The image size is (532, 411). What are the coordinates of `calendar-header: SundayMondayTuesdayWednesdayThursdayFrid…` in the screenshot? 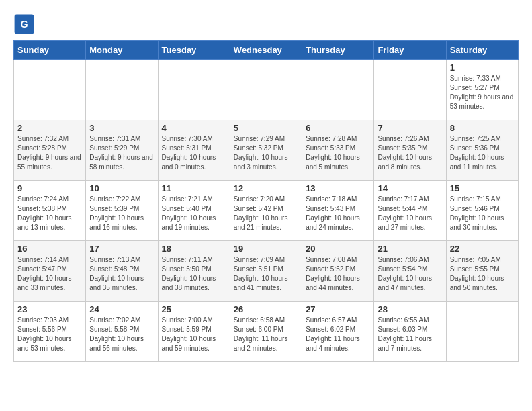 It's located at (266, 50).